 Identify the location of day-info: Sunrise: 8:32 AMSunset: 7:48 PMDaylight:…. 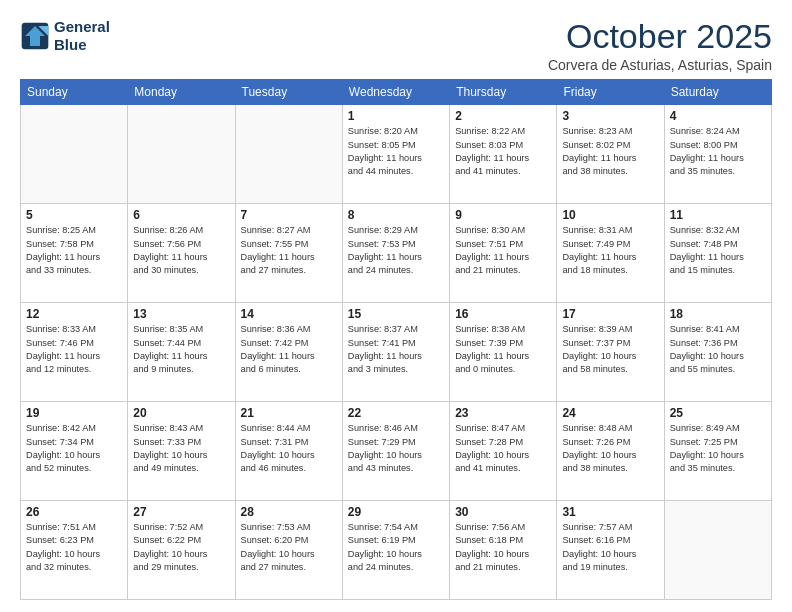
(718, 250).